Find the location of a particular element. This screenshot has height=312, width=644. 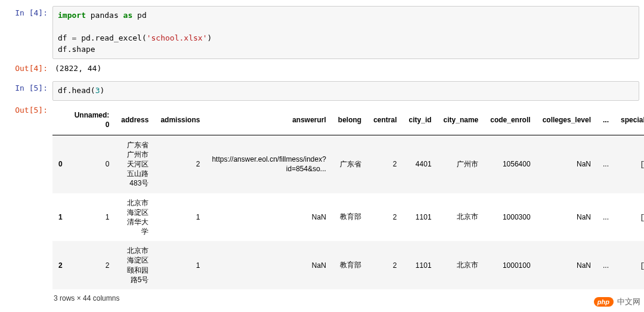

watermark-text: 中文网 is located at coordinates (628, 302).